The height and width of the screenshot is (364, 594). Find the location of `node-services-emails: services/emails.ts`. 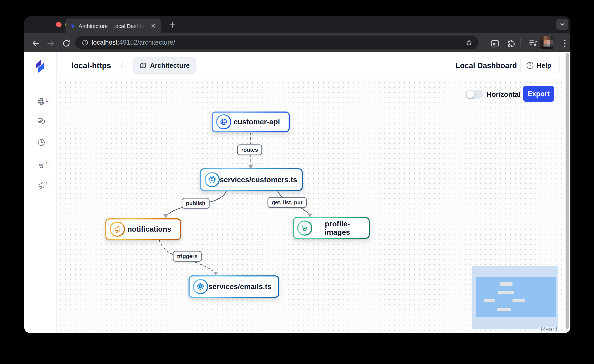

node-services-emails: services/emails.ts is located at coordinates (234, 286).